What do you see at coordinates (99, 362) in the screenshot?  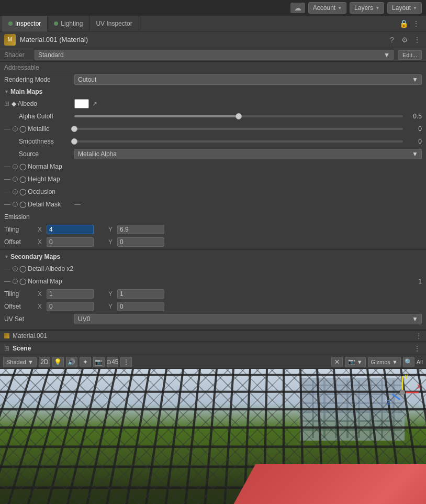 I see `camera-icon-btn: 📷` at bounding box center [99, 362].